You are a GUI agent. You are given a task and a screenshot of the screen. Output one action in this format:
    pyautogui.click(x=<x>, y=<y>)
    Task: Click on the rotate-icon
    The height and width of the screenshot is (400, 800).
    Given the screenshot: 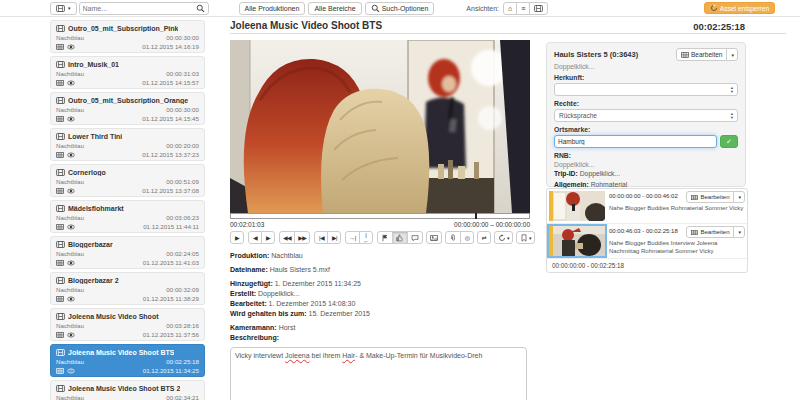 What is the action you would take?
    pyautogui.click(x=502, y=238)
    